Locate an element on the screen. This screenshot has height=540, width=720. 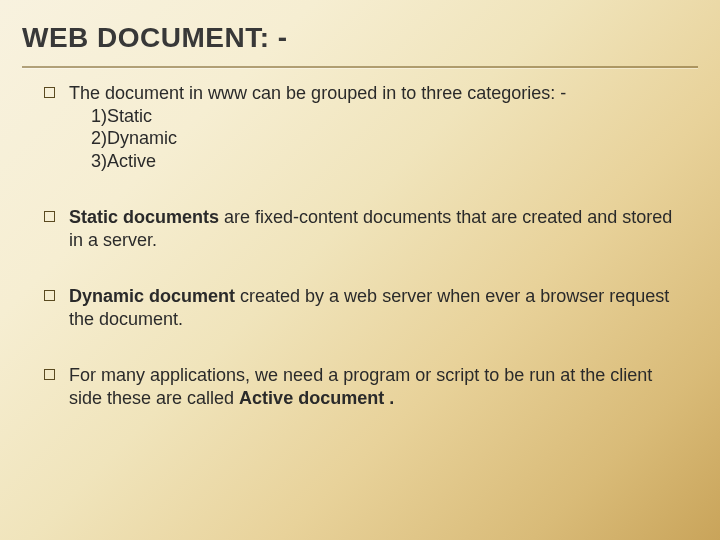
bullet-item: The document in www can be grouped in to… is located at coordinates (360, 127).